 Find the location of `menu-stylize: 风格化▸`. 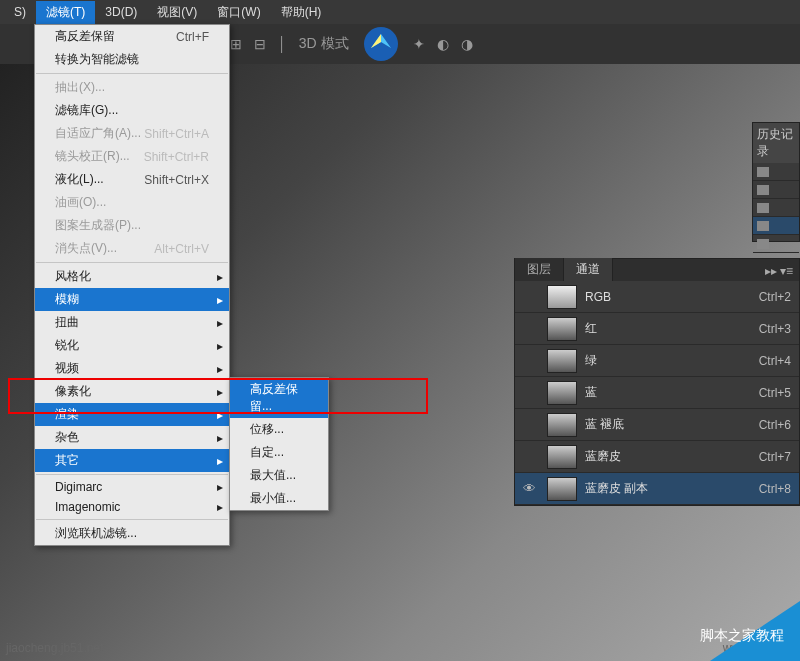

menu-stylize: 风格化▸ is located at coordinates (132, 276).